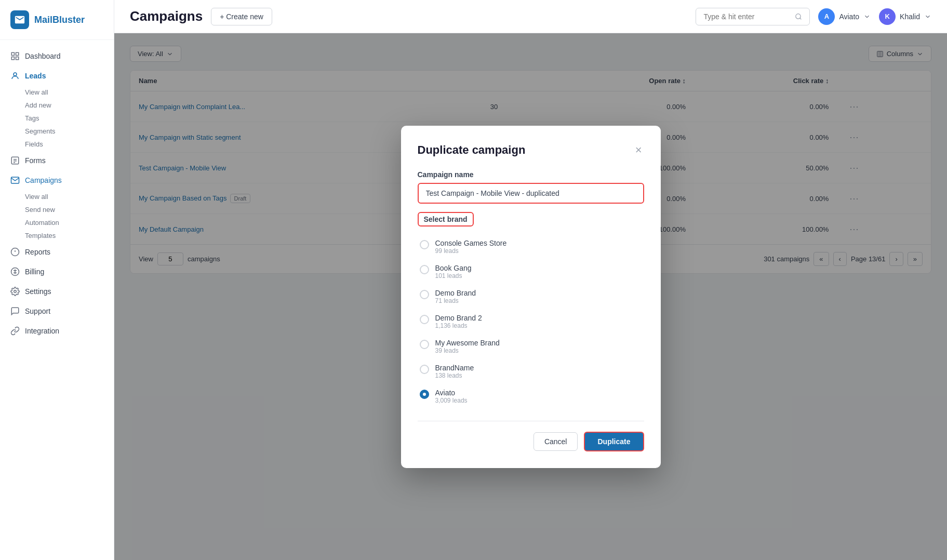 This screenshot has height=560, width=947. I want to click on leads-sub-tags: Tags, so click(70, 118).